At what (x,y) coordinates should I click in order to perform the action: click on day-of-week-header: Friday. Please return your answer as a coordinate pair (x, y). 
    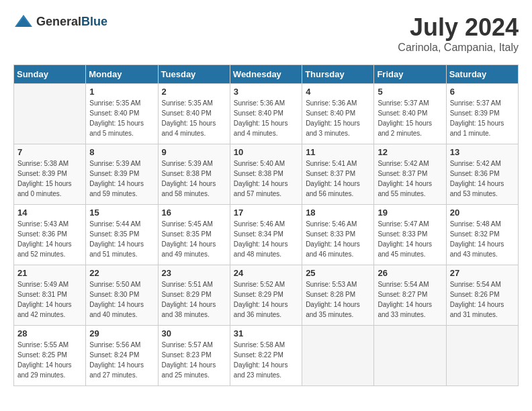
    Looking at the image, I should click on (410, 75).